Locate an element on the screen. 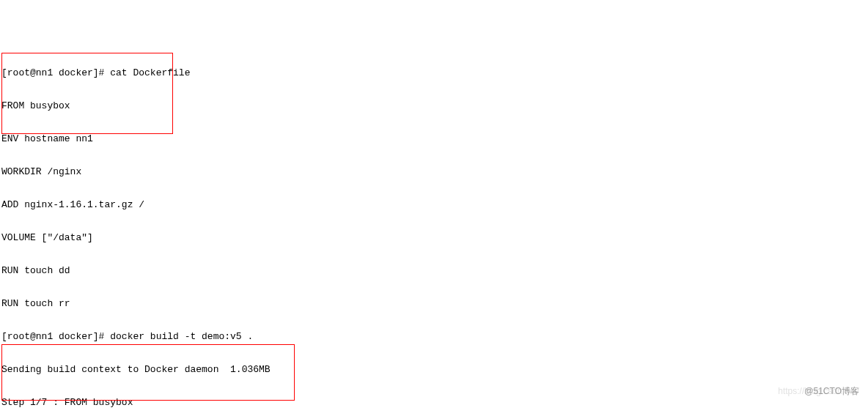 The height and width of the screenshot is (416, 868). highlight-box-dockerfile is located at coordinates (87, 94).